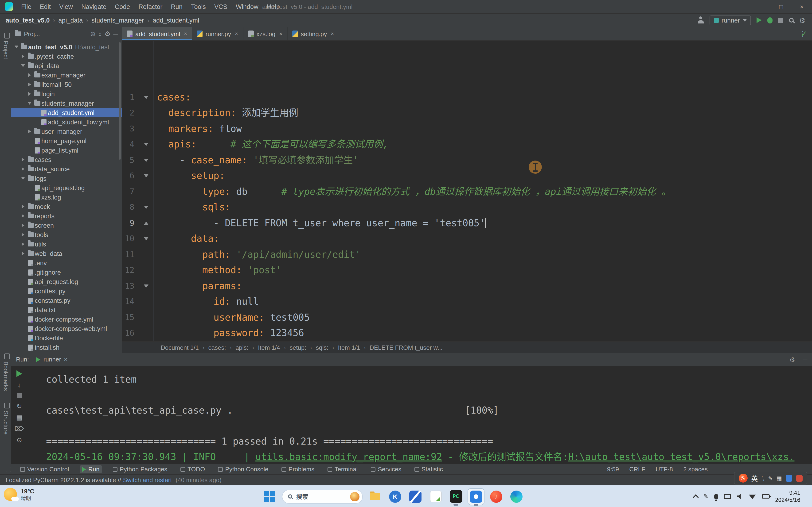 The height and width of the screenshot is (507, 812). I want to click on tree-row: screen, so click(66, 225).